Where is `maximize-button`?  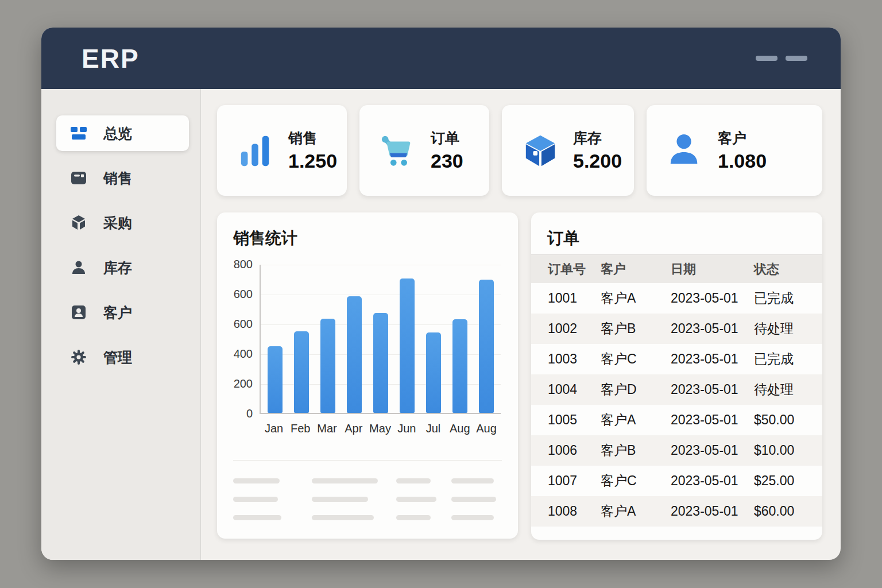 maximize-button is located at coordinates (796, 59).